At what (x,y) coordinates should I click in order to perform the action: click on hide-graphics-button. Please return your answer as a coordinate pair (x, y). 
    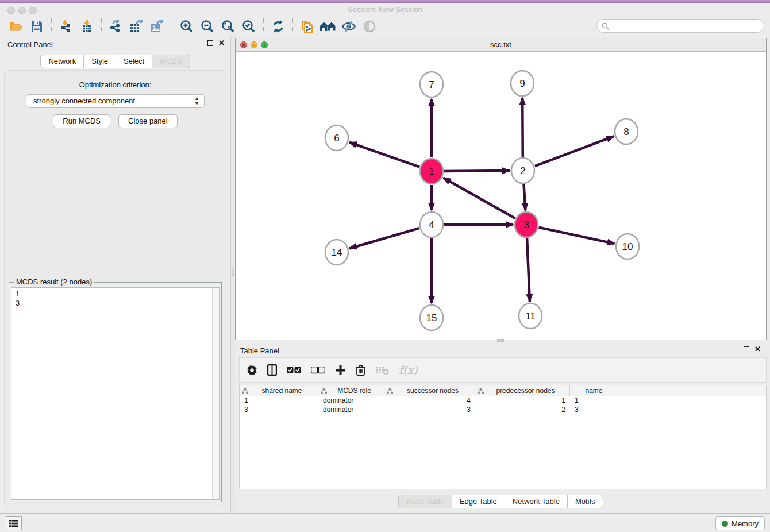
    Looking at the image, I should click on (349, 26).